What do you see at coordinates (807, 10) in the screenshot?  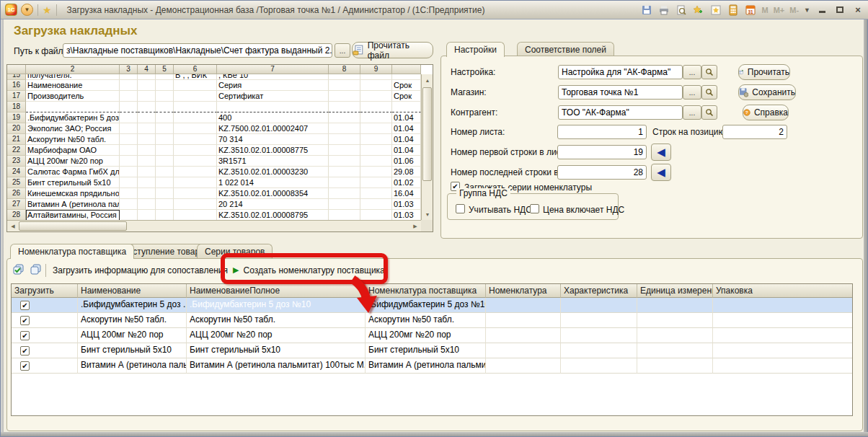 I see `toolbar-overflow-icon: ▼` at bounding box center [807, 10].